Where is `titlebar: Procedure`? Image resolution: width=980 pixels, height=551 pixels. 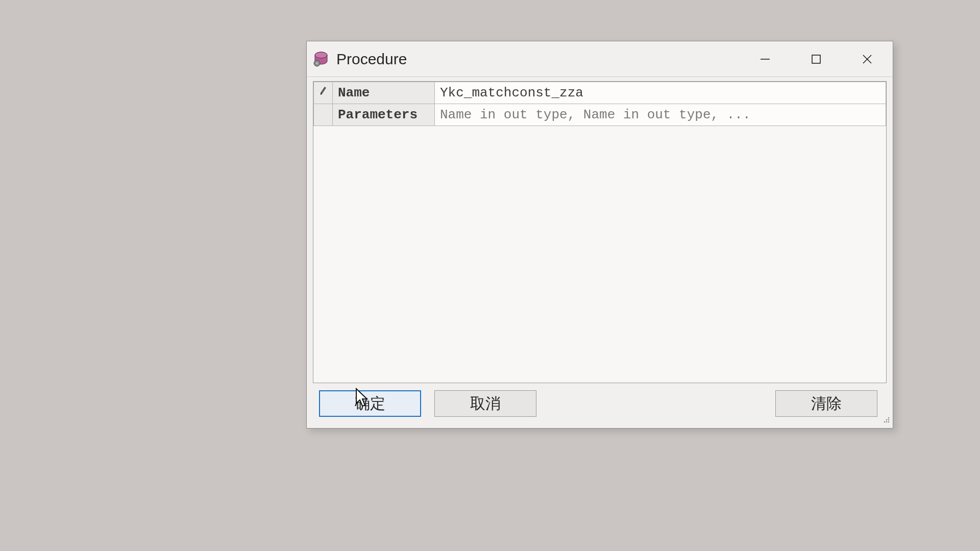
titlebar: Procedure is located at coordinates (600, 59).